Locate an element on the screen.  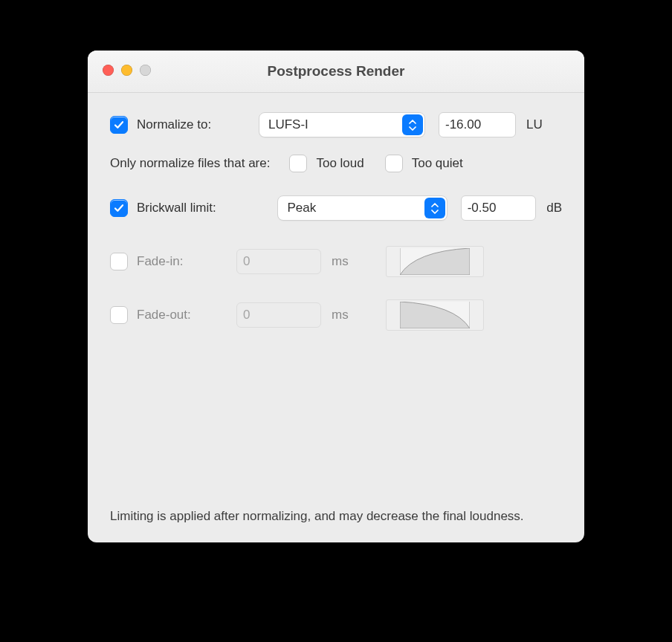
zoom-window-button is located at coordinates (146, 70).